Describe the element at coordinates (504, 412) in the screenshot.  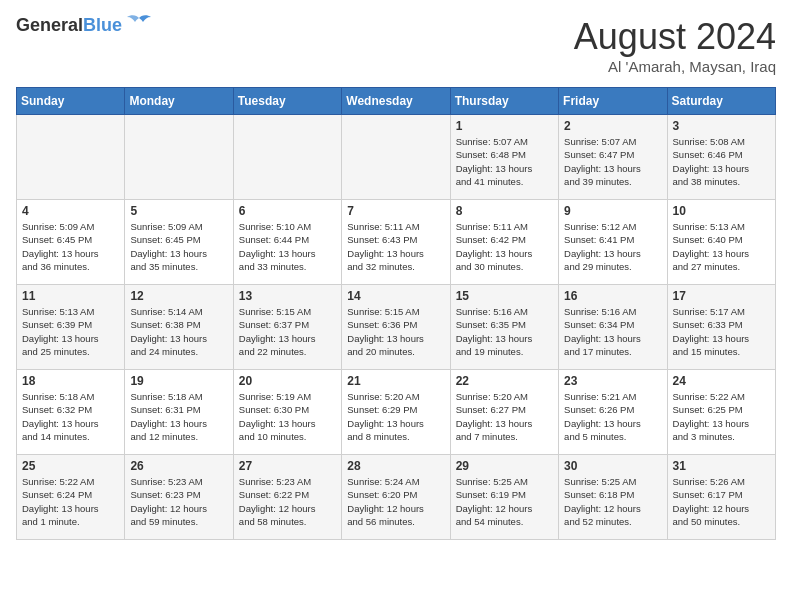
I see `calendar-cell: 22Sunrise: 5:20 AM Sunset: 6:27 PM Dayli…` at that location.